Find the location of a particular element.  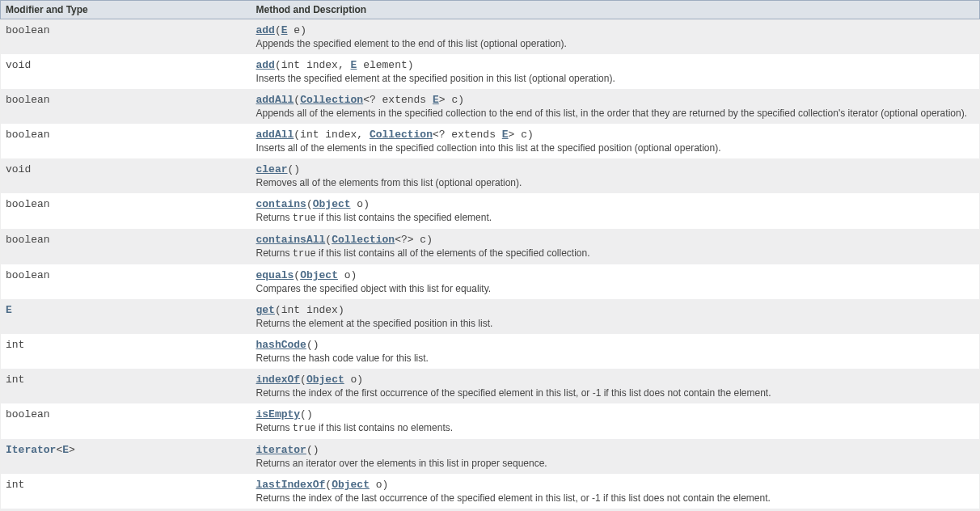

table-row: Iterator<E>iterator()Returns an iterator… is located at coordinates (490, 456).